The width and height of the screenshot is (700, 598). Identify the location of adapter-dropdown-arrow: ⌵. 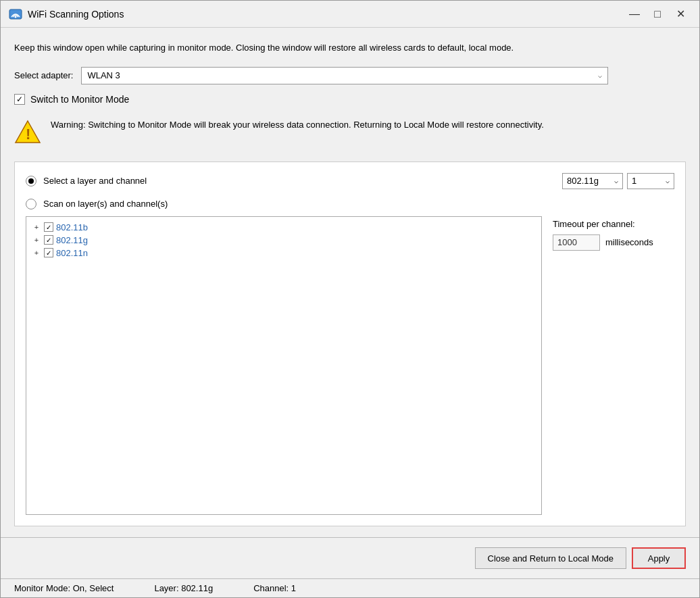
(600, 76).